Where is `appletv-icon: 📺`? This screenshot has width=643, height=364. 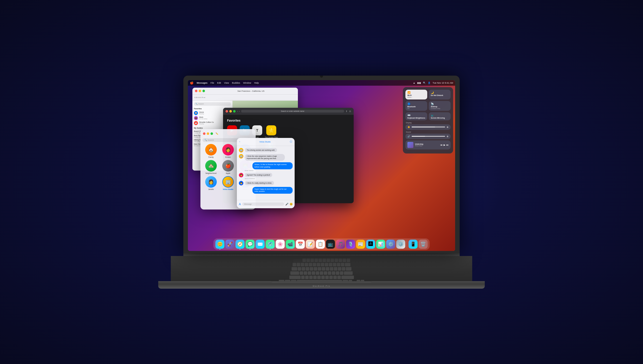 appletv-icon: 📺 is located at coordinates (331, 244).